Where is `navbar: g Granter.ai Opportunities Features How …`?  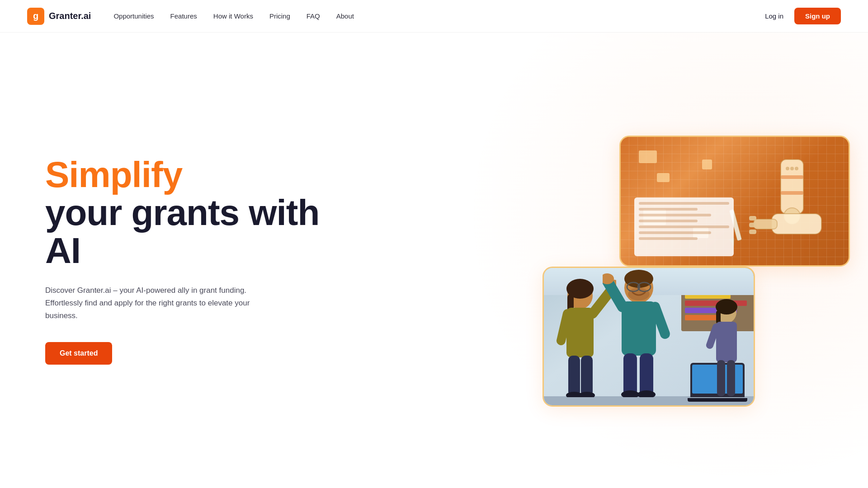
navbar: g Granter.ai Opportunities Features How … is located at coordinates (434, 16).